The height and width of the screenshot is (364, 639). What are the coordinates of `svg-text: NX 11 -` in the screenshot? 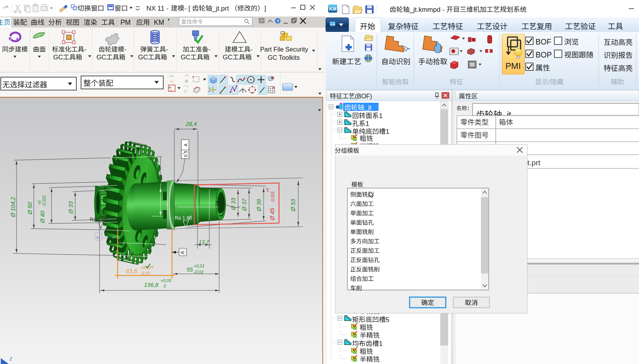 It's located at (157, 9).